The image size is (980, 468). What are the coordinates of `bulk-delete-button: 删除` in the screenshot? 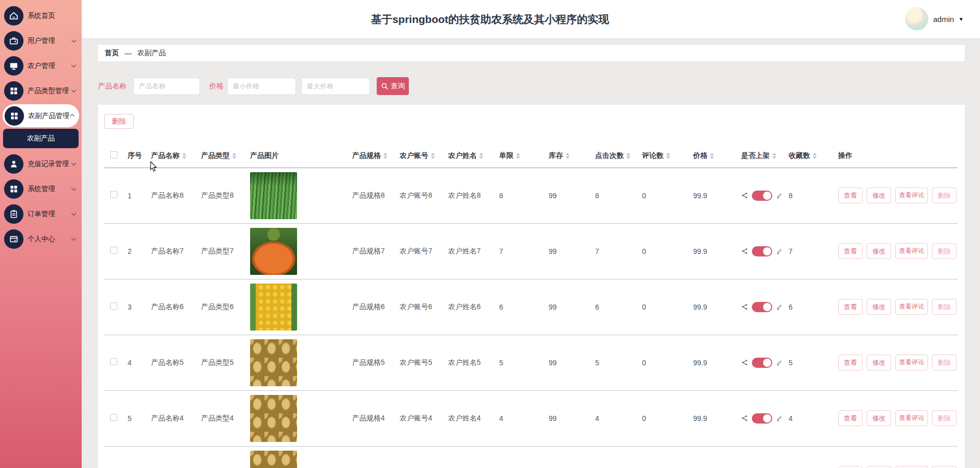 It's located at (119, 122).